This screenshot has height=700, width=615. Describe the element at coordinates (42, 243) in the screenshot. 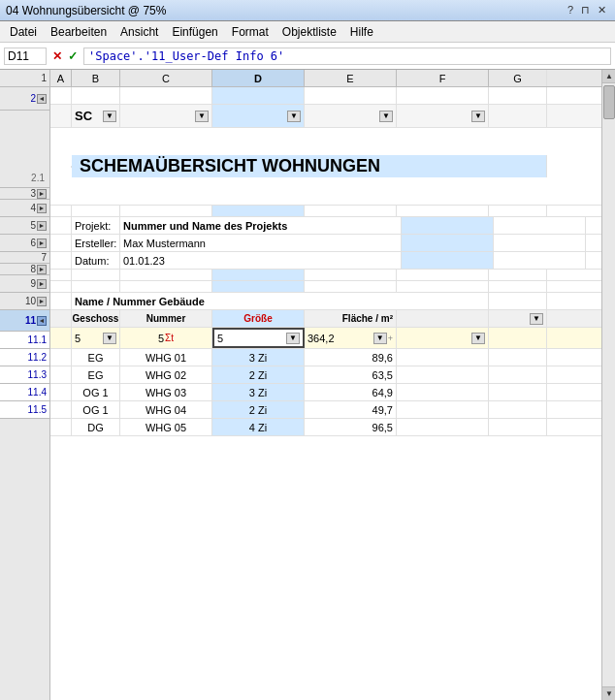

I see `row-6-expand-btn: ►` at that location.